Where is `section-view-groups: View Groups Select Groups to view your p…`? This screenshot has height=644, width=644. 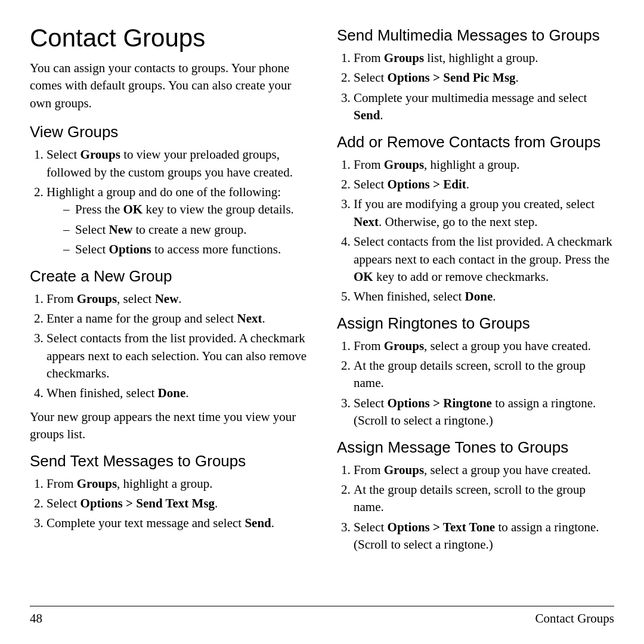
section-view-groups: View Groups Select Groups to view your p… is located at coordinates (168, 191).